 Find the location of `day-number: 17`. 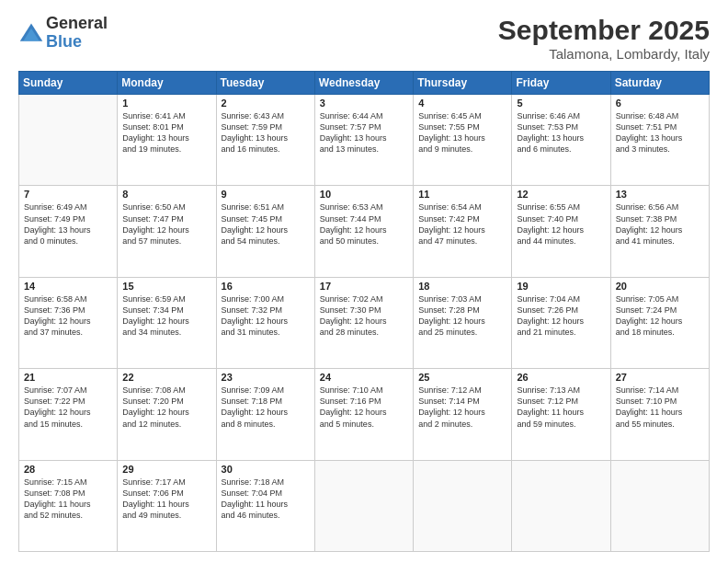

day-number: 17 is located at coordinates (364, 286).